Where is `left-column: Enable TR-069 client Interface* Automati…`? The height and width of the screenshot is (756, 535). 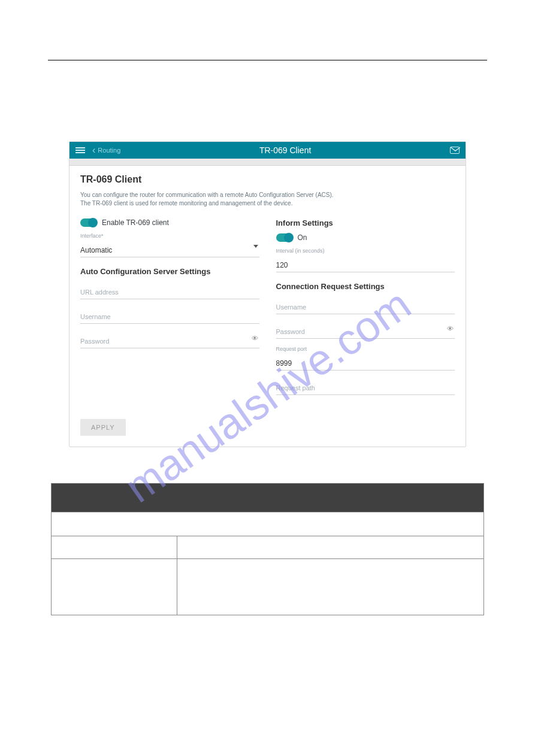 left-column: Enable TR-069 client Interface* Automati… is located at coordinates (170, 310).